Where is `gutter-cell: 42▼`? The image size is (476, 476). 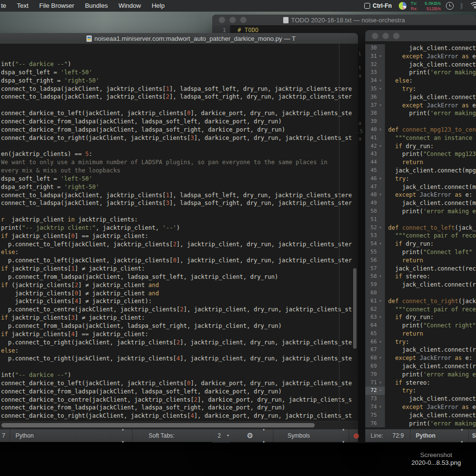 gutter-cell: 42▼ is located at coordinates (375, 147).